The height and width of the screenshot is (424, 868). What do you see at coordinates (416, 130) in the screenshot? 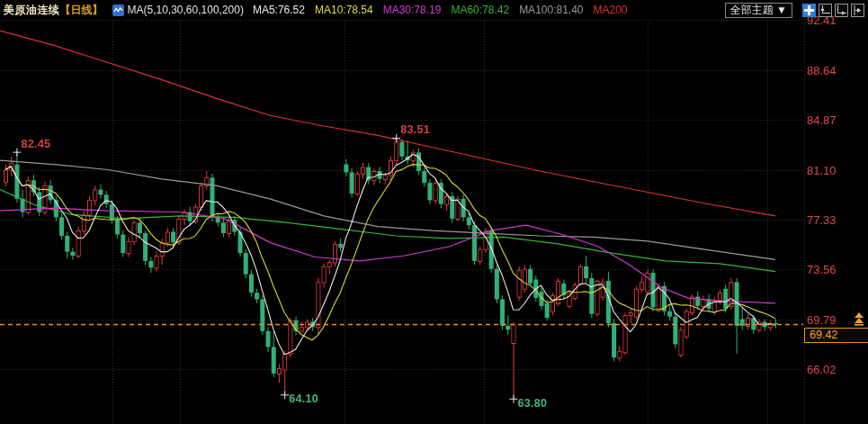
I see `extreme-price-label: 83.51` at bounding box center [416, 130].